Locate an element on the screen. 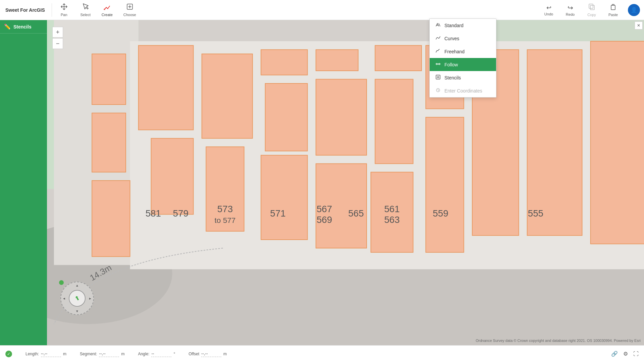 This screenshot has width=644, height=362. svg-text: 565 is located at coordinates (356, 213).